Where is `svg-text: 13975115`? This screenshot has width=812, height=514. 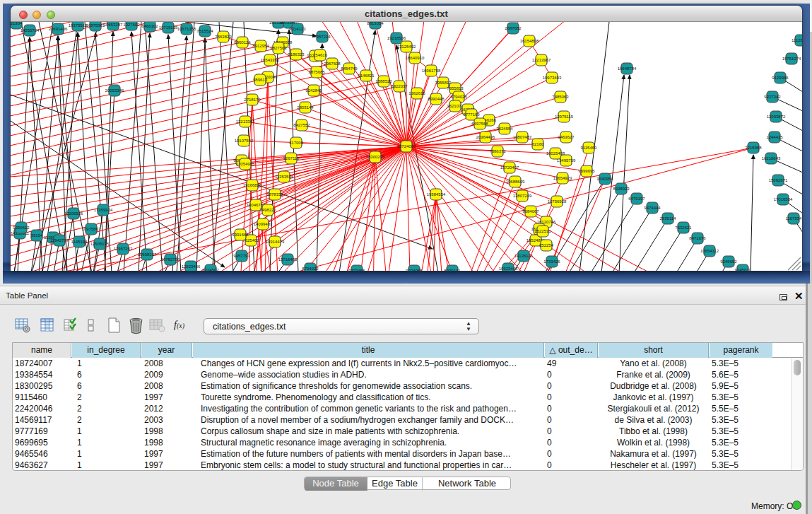
svg-text: 13975115 is located at coordinates (564, 117).